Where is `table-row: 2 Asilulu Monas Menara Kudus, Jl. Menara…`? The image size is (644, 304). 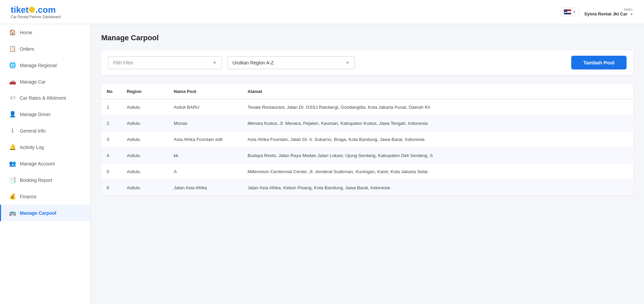 table-row: 2 Asilulu Monas Menara Kudus, Jl. Menara… is located at coordinates (367, 123).